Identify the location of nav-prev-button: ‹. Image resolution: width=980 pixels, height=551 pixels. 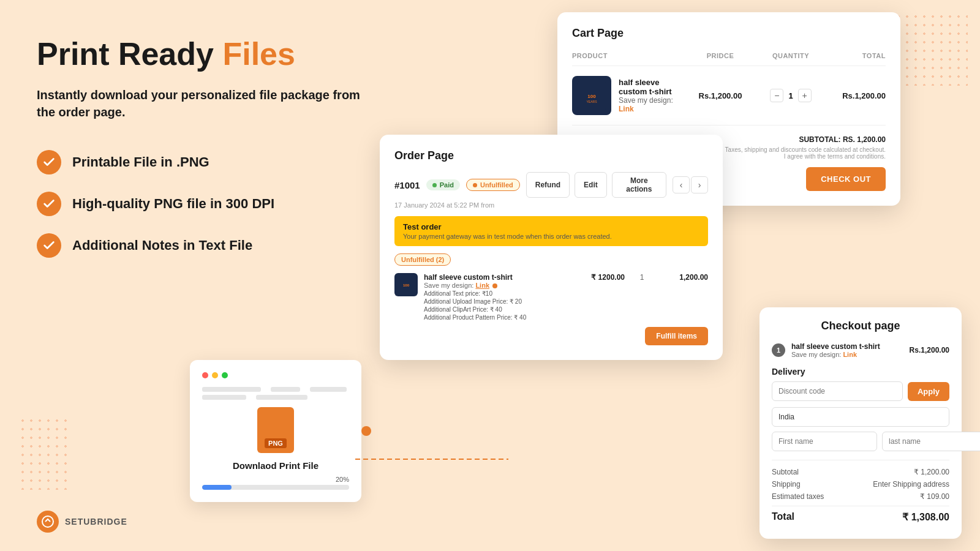
(681, 185).